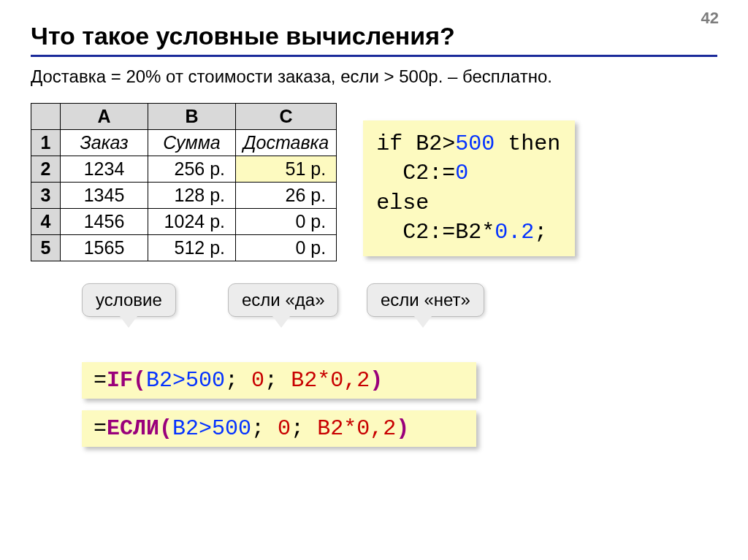 This screenshot has height=560, width=748. Describe the element at coordinates (184, 248) in the screenshot. I see `table-row: 5 1565 512 р. 0 р.` at that location.